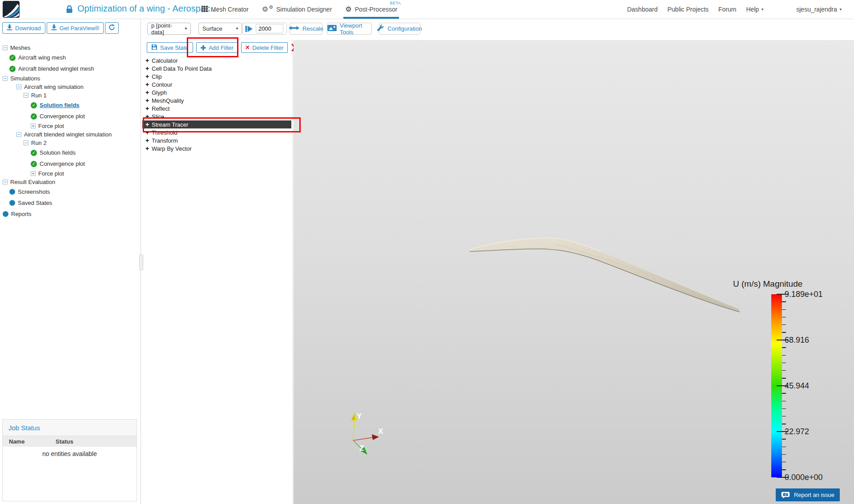 The height and width of the screenshot is (504, 854). I want to click on filter-item-clip: +Clip, so click(217, 76).